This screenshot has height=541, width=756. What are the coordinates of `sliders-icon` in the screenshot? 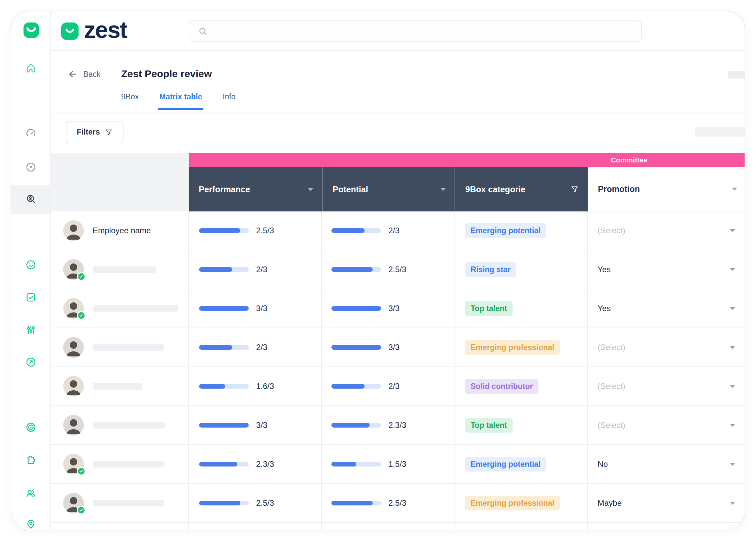 It's located at (31, 330).